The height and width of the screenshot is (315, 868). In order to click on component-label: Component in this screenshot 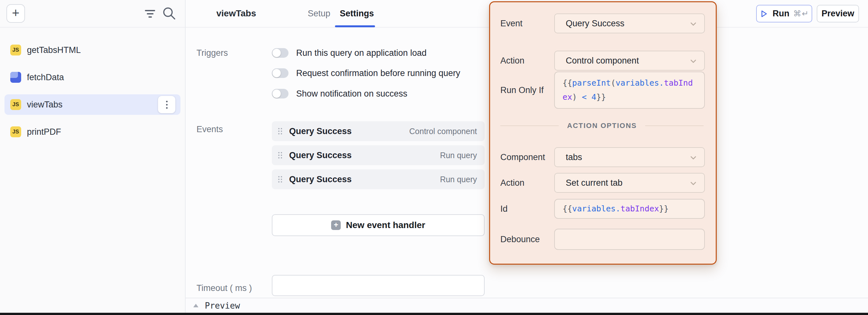, I will do `click(523, 157)`.